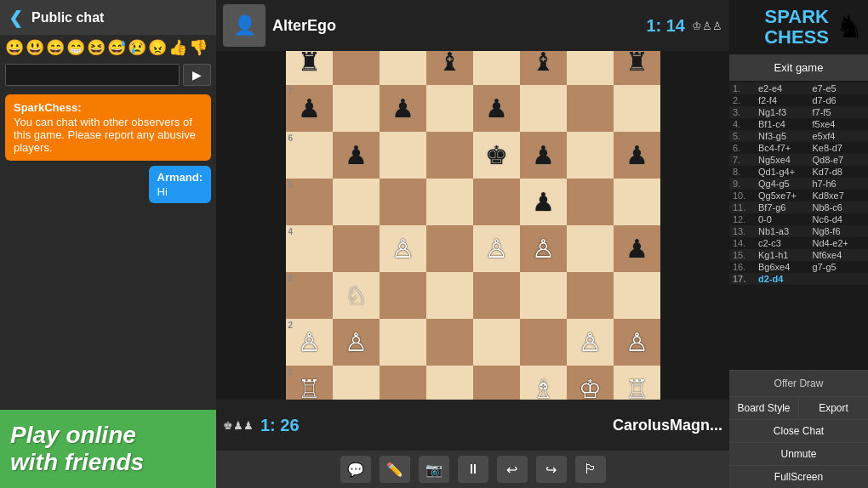  Describe the element at coordinates (764, 408) in the screenshot. I see `board-style-button: Board Style` at that location.